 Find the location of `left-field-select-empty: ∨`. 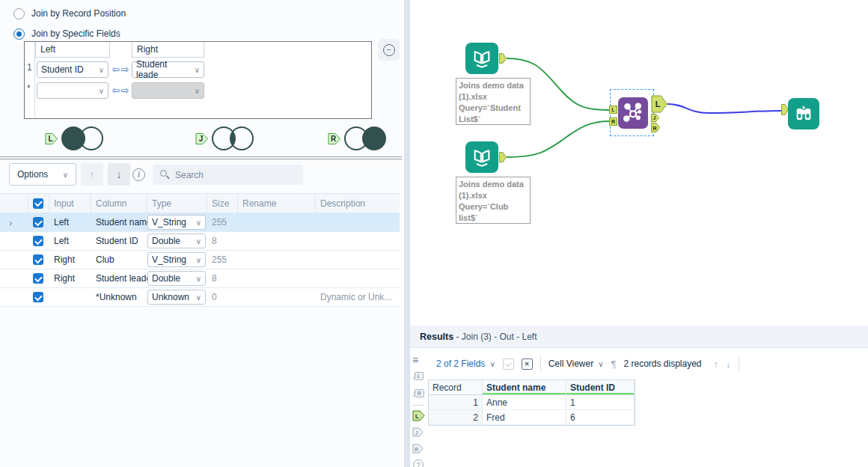

left-field-select-empty: ∨ is located at coordinates (73, 91).